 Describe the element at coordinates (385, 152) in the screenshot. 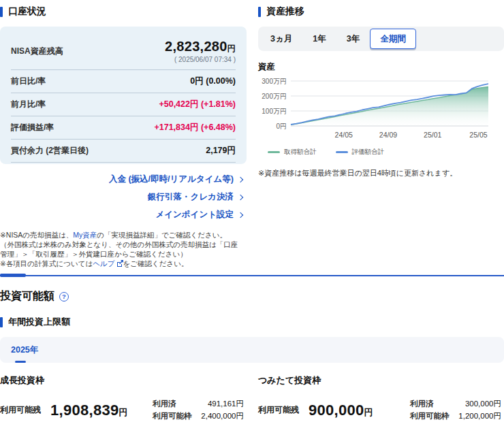

I see `chart-legend: 取得額合計 評価額合計` at that location.